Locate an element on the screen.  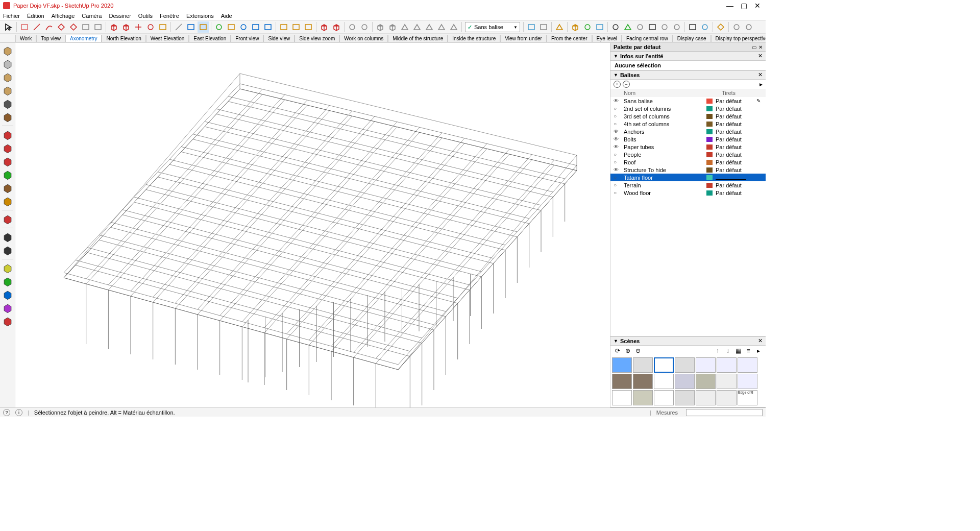
green-house-icon is located at coordinates (8, 281).